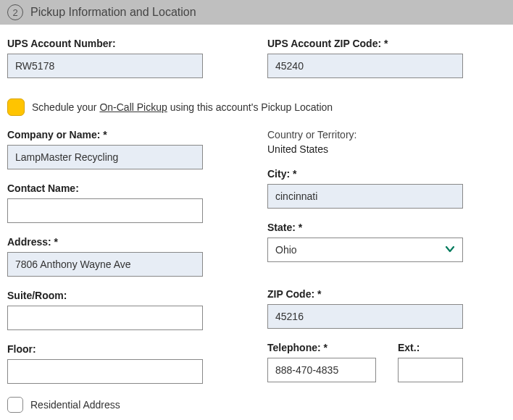 This screenshot has height=420, width=513. What do you see at coordinates (105, 264) in the screenshot?
I see `address-input` at bounding box center [105, 264].